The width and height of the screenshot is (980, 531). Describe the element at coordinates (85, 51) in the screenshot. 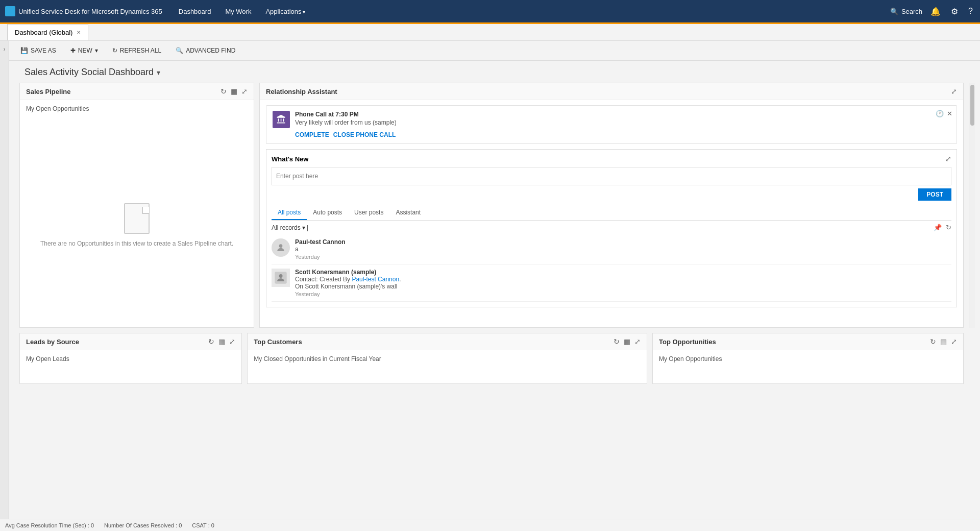

I see `new-label: NEW` at that location.